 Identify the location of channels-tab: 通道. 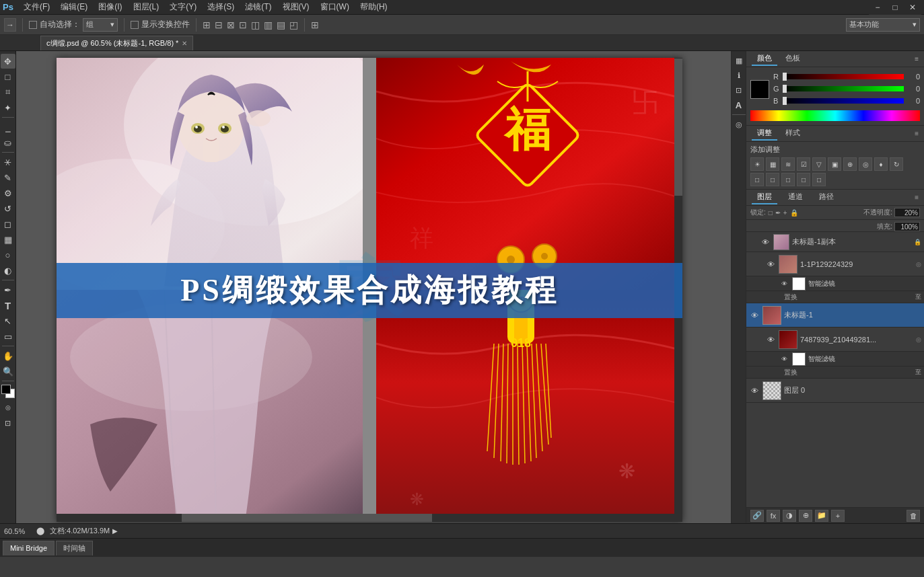
(795, 198).